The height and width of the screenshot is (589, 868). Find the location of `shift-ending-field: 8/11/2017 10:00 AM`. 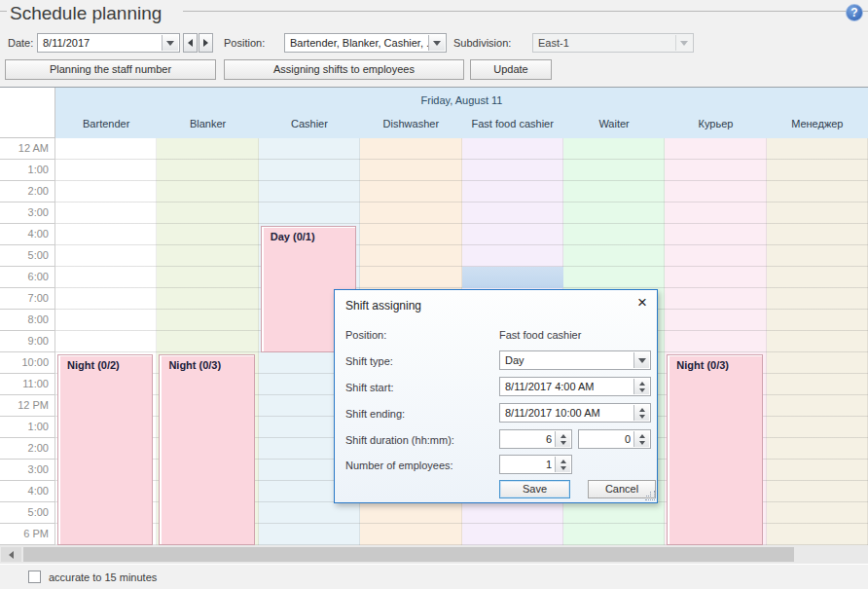

shift-ending-field: 8/11/2017 10:00 AM is located at coordinates (575, 413).